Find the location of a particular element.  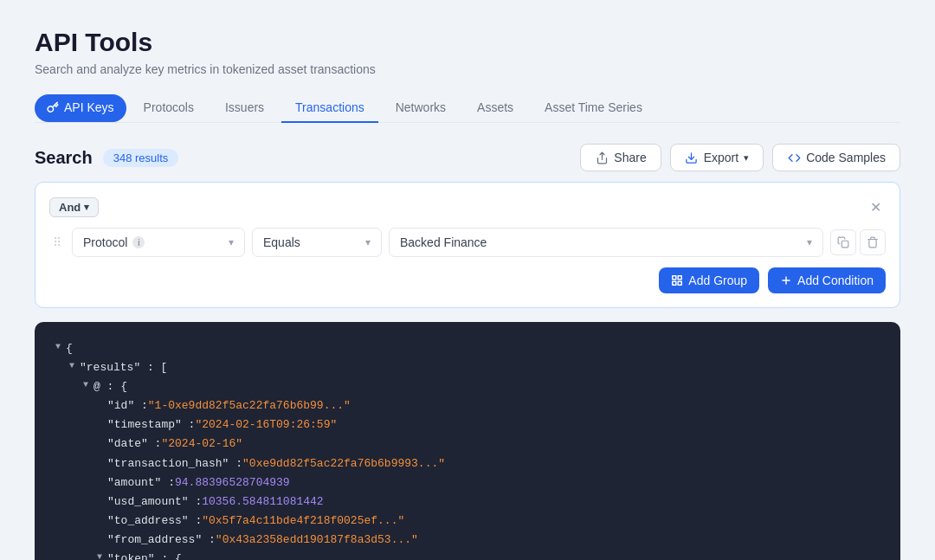

share-button: Share is located at coordinates (620, 158).